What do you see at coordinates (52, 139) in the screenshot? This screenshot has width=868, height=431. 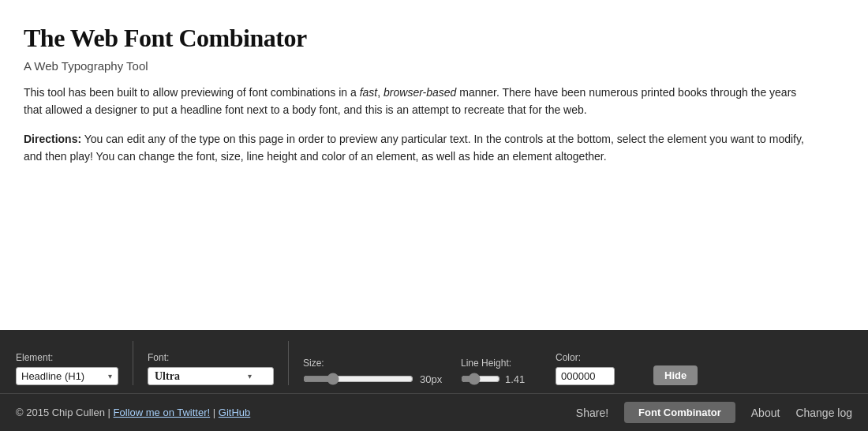 I see `directions-bold: Directions:` at bounding box center [52, 139].